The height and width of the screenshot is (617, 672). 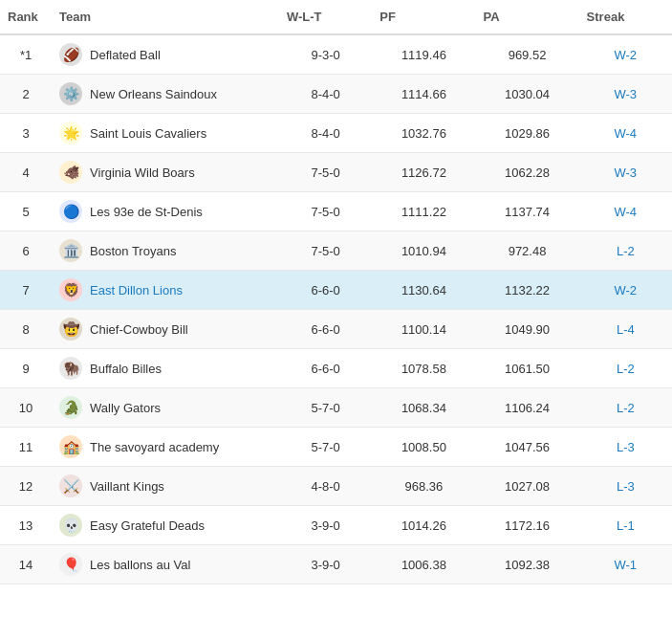 I want to click on cell-team: 🐊Wally Gators, so click(x=165, y=408).